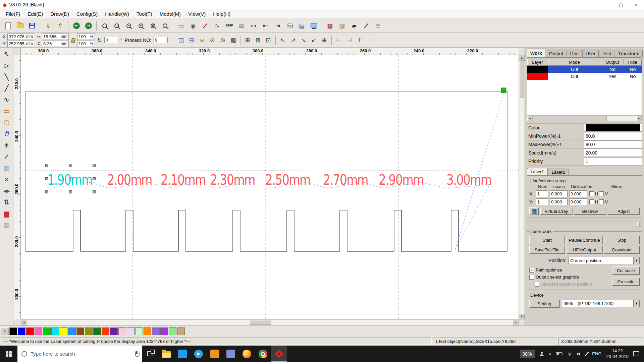  What do you see at coordinates (161, 40) in the screenshot?
I see `process-no-field` at bounding box center [161, 40].